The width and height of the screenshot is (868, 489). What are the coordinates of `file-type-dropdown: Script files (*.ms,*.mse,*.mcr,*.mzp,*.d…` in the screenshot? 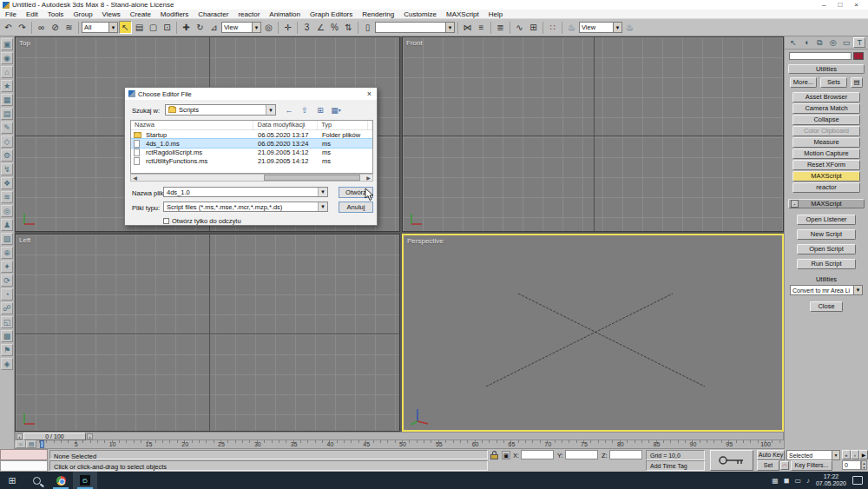 It's located at (246, 207).